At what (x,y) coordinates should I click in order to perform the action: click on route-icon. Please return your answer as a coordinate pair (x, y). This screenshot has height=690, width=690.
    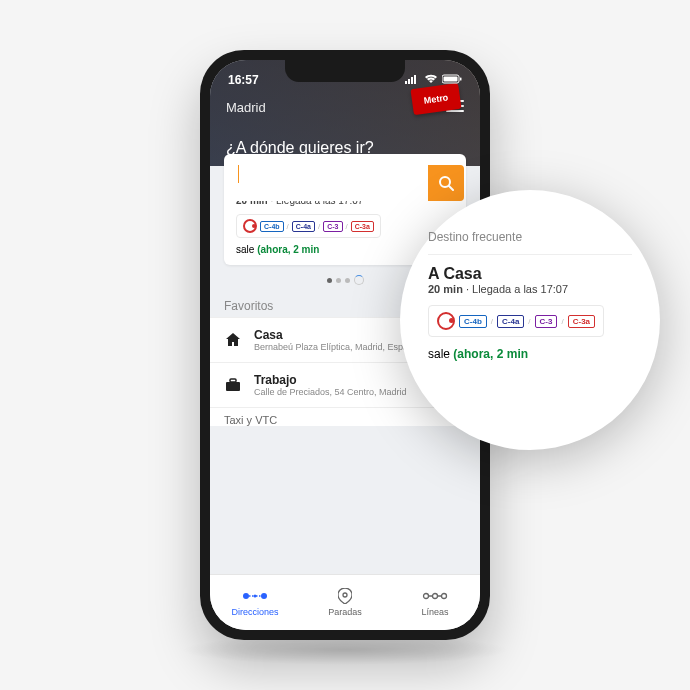
    Looking at the image, I should click on (255, 596).